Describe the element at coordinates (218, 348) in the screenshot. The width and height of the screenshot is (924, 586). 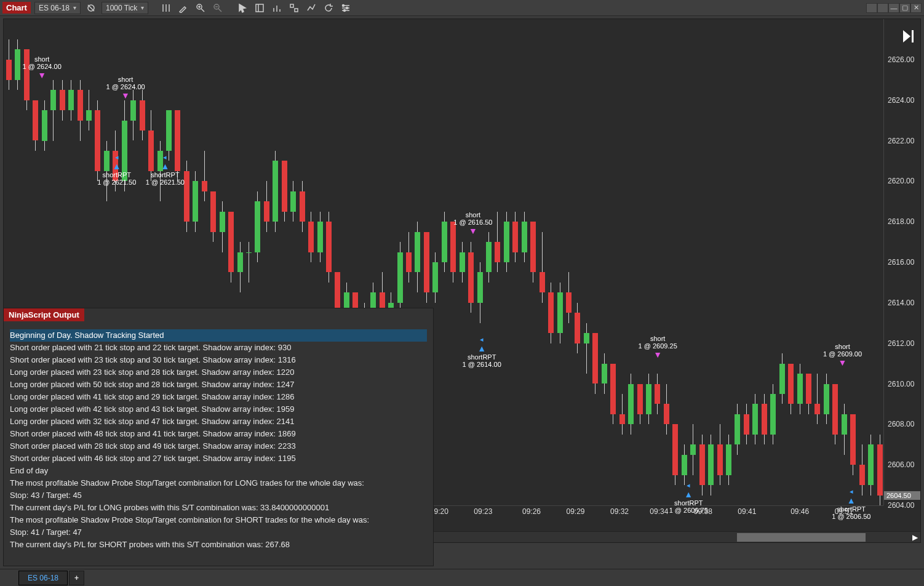
I see `output-line: Short order placed with 21 tick stop and…` at that location.